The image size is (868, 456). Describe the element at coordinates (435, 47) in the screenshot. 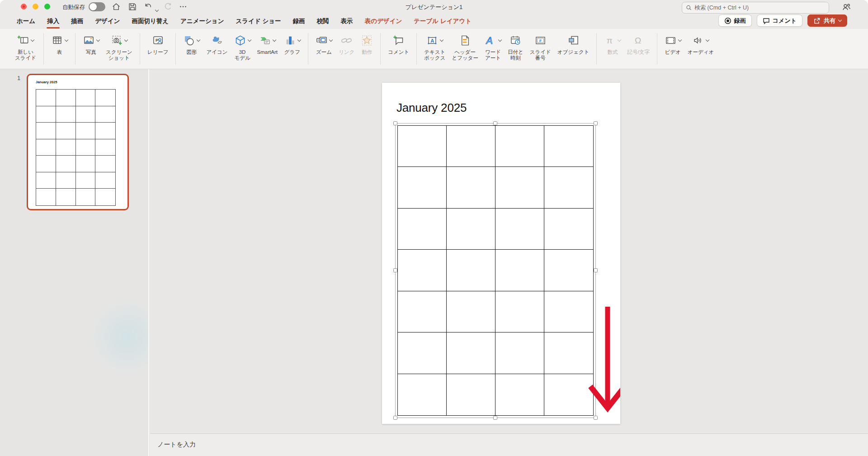

I see `ribbon-textbox-button: A テキスト ボックス` at that location.